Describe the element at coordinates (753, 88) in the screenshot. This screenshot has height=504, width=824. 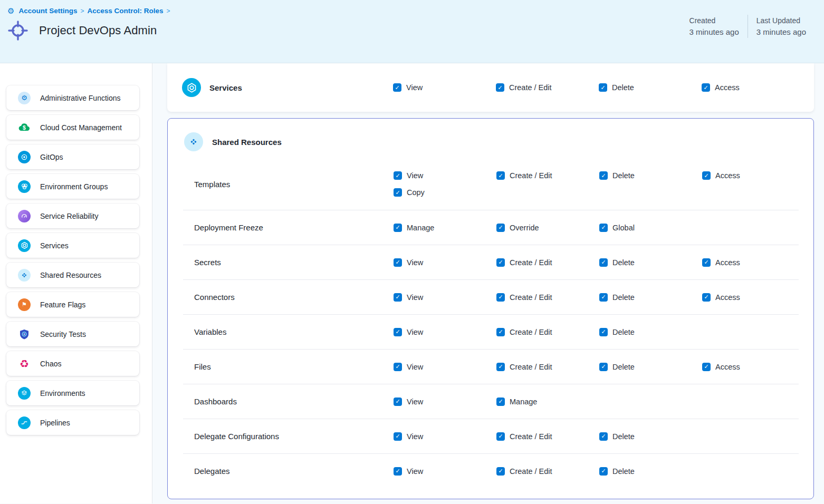
I see `permission-column: ✓Access` at that location.